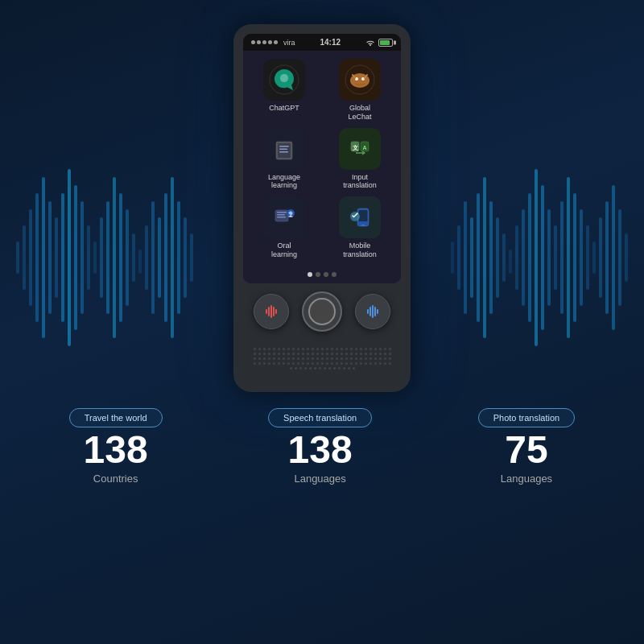 This screenshot has width=644, height=644. What do you see at coordinates (116, 450) in the screenshot?
I see `travel-number: 138` at bounding box center [116, 450].